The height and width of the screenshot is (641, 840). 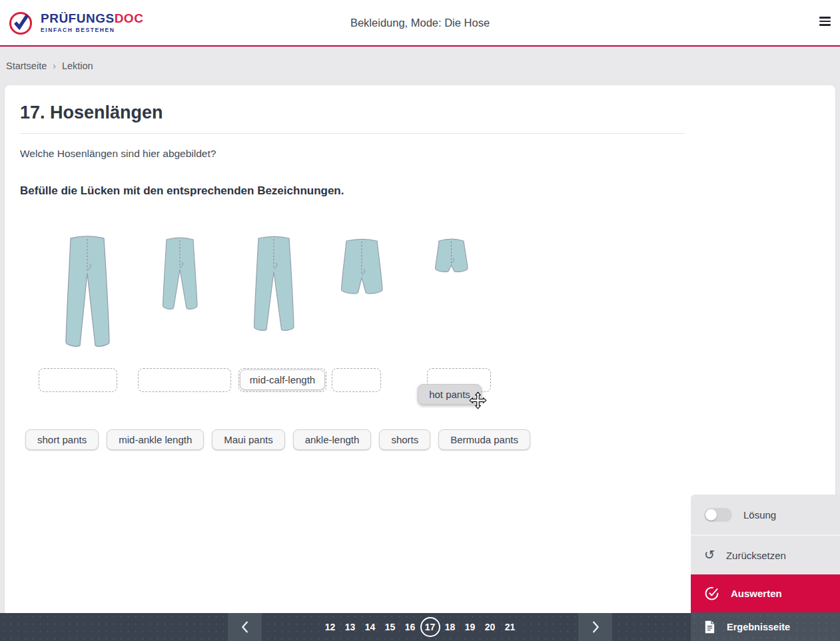 What do you see at coordinates (245, 627) in the screenshot?
I see `chevron-left-icon` at bounding box center [245, 627].